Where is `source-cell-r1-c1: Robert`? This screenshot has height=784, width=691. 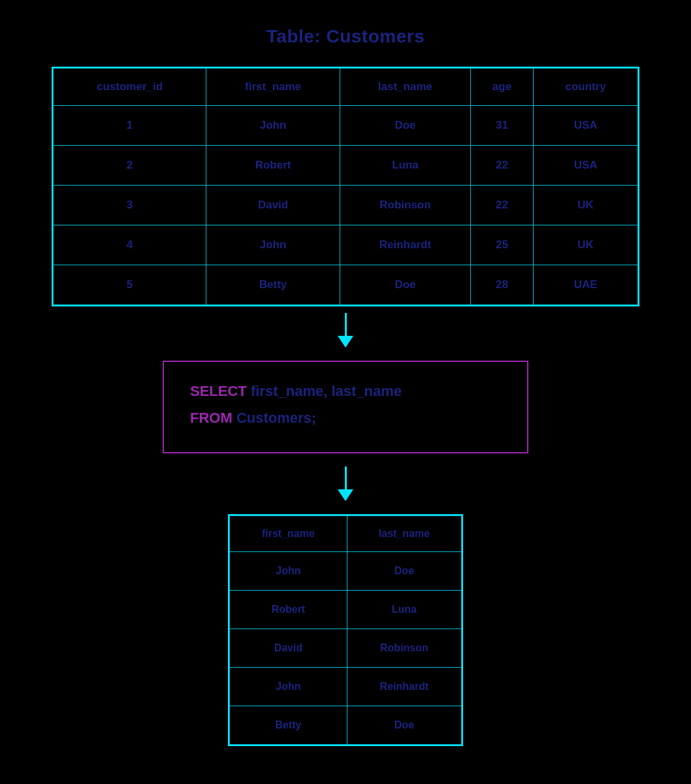 source-cell-r1-c1: Robert is located at coordinates (273, 166).